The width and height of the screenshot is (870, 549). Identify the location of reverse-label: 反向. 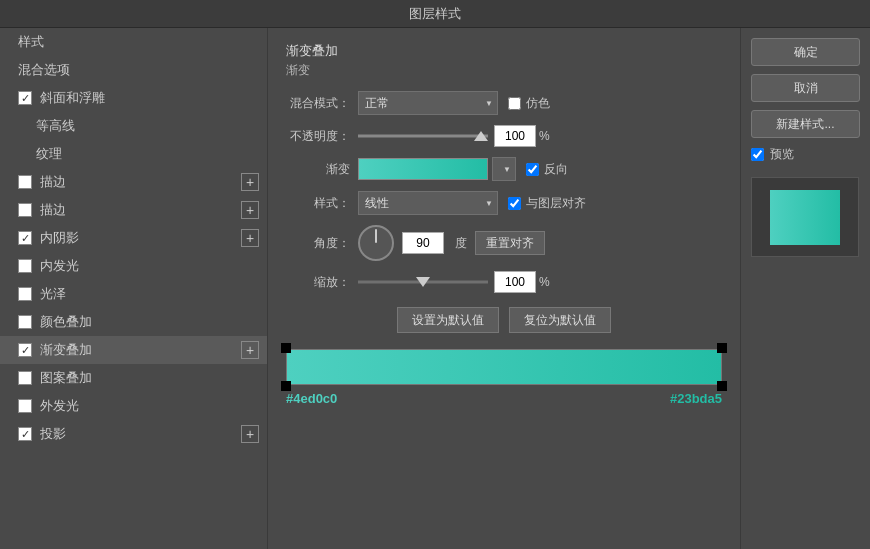
(556, 170).